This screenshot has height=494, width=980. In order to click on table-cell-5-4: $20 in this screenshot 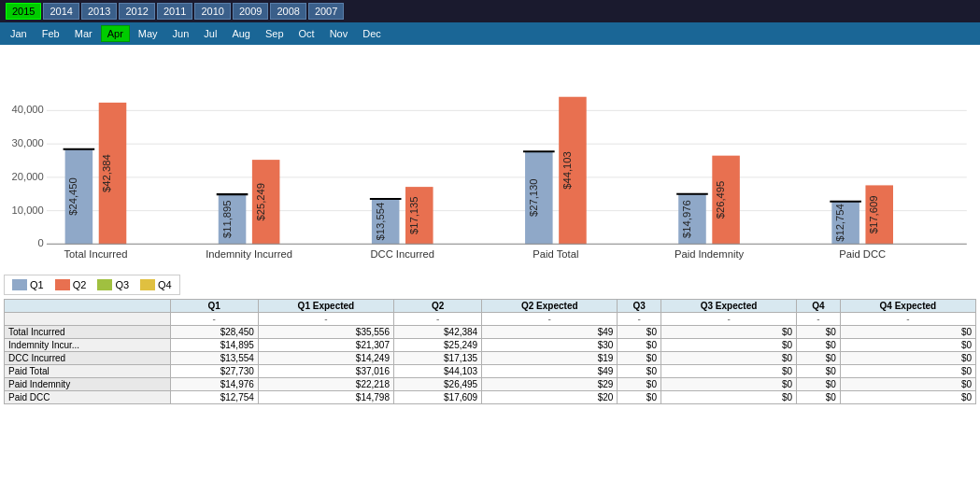, I will do `click(549, 398)`.